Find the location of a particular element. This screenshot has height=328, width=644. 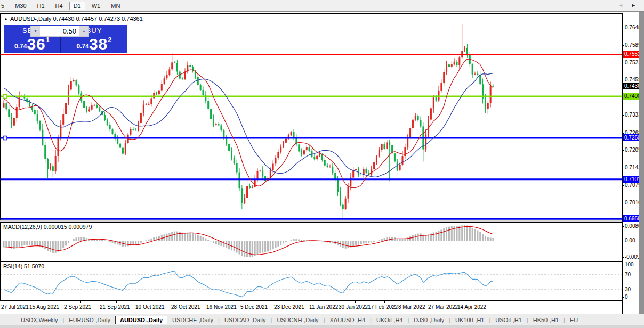

ohlc-close: 0.74361 is located at coordinates (132, 19).